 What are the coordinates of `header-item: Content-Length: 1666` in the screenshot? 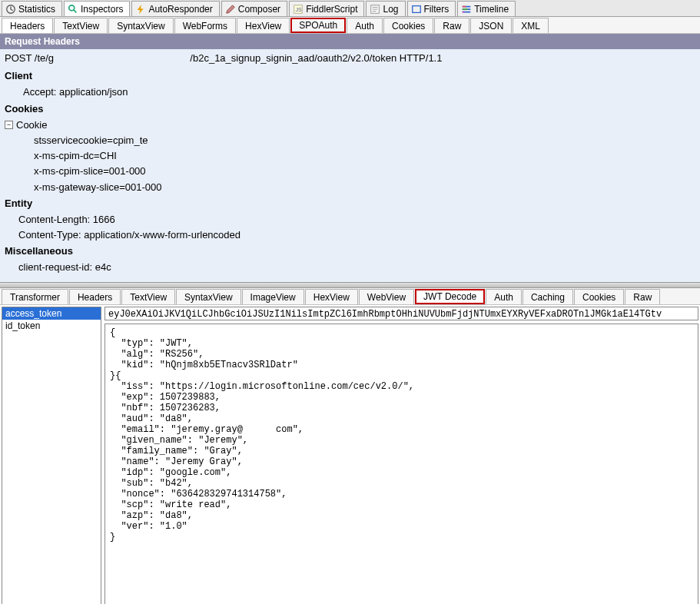 It's located at (350, 220).